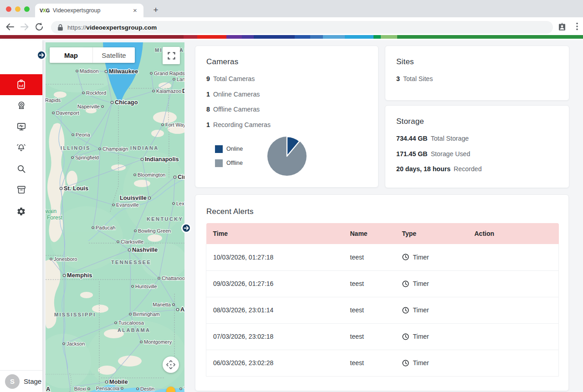 The image size is (583, 392). I want to click on map-expand-button, so click(186, 228).